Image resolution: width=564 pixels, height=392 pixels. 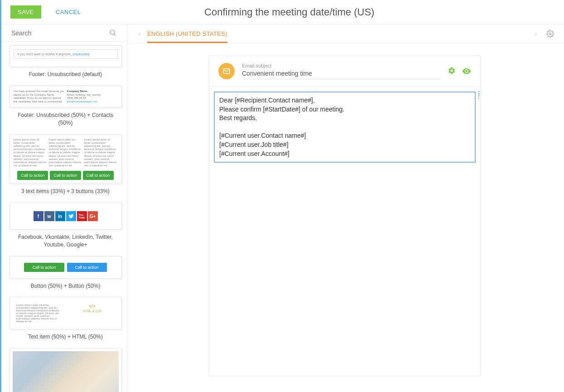 What do you see at coordinates (66, 320) in the screenshot?
I see `block-text-html: Lorem ipsum dolor sit amet, consectetur …` at bounding box center [66, 320].